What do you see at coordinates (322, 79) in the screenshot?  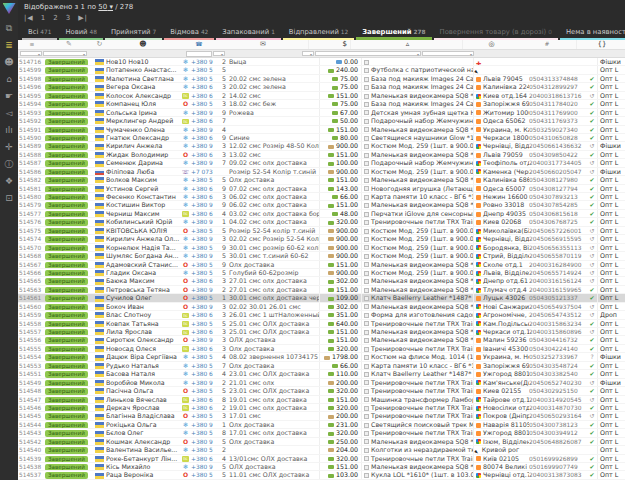 I see `table-row: 514598 Завершений Малютина Светлана ❄ +3…` at bounding box center [322, 79].